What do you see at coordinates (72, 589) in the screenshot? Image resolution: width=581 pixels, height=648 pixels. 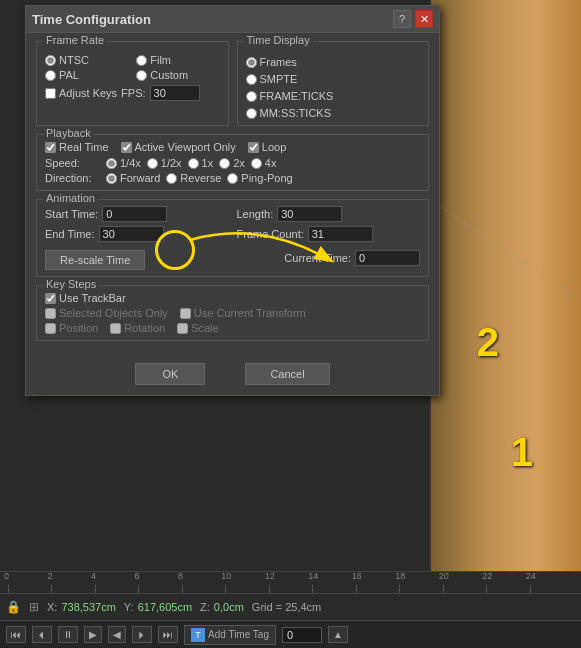 I see `tick-2: 2` at bounding box center [72, 589].